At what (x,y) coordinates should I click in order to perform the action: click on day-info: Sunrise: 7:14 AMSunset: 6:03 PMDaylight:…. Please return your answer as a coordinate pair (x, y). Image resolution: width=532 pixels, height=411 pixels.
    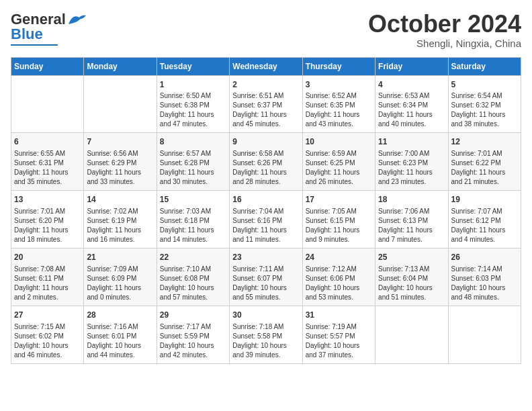
    Looking at the image, I should click on (485, 283).